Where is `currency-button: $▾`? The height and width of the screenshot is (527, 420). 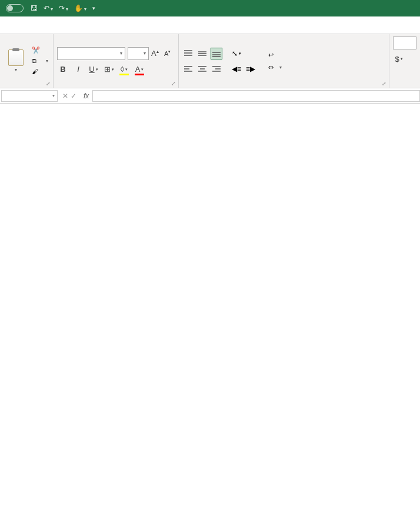 currency-button: $▾ is located at coordinates (399, 59).